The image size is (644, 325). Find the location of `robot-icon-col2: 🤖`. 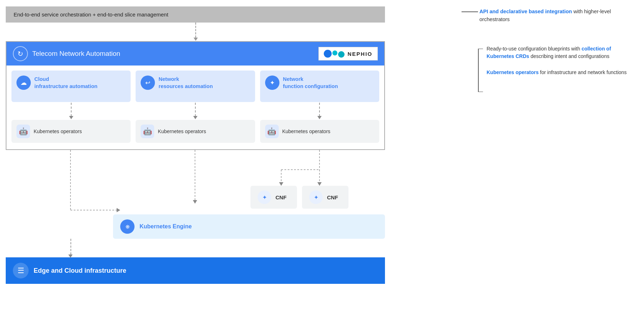

robot-icon-col2: 🤖 is located at coordinates (147, 131).